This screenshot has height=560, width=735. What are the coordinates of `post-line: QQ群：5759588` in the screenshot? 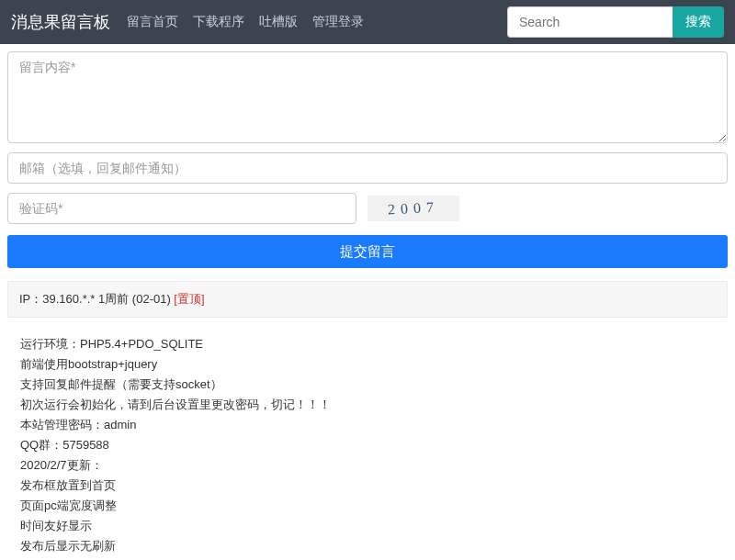 It's located at (368, 445).